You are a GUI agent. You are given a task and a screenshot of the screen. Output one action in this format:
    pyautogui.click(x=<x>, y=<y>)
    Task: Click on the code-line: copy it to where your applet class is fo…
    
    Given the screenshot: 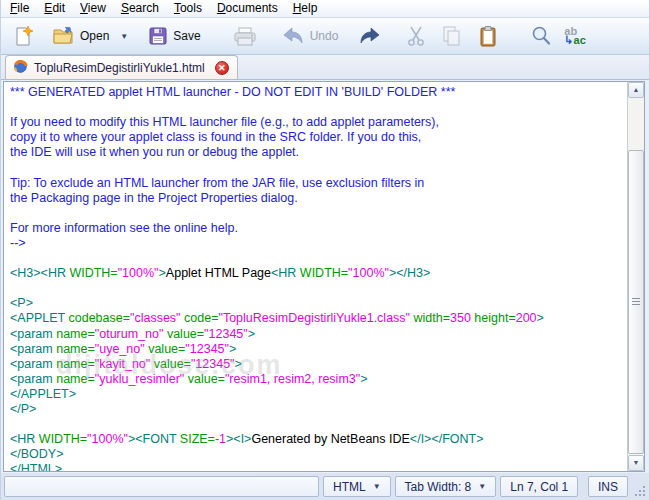 What is the action you would take?
    pyautogui.click(x=318, y=138)
    